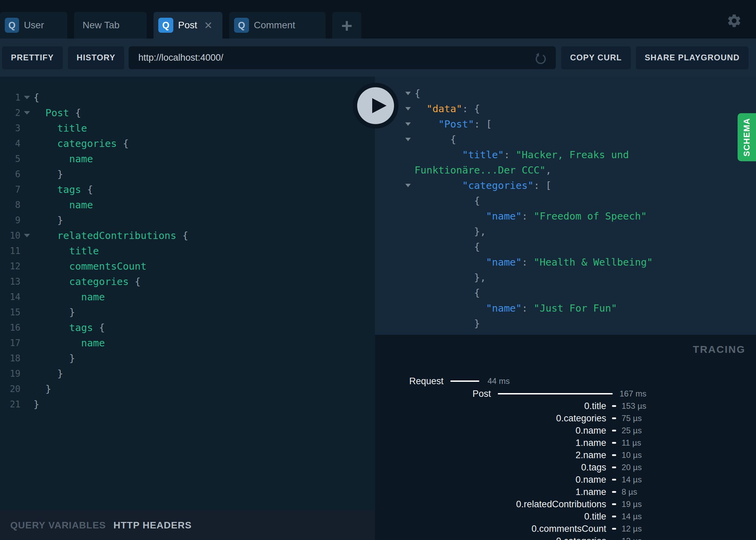  I want to click on new-tab-button: +, so click(347, 25).